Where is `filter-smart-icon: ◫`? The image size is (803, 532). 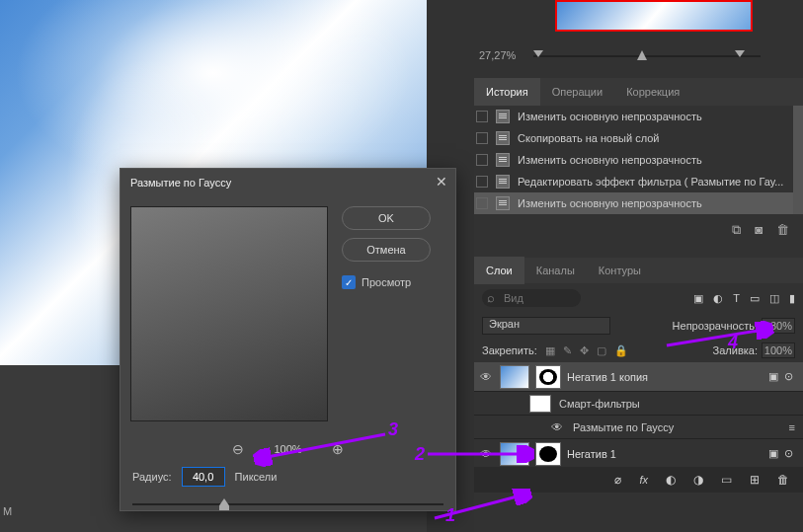 filter-smart-icon: ◫ is located at coordinates (774, 298).